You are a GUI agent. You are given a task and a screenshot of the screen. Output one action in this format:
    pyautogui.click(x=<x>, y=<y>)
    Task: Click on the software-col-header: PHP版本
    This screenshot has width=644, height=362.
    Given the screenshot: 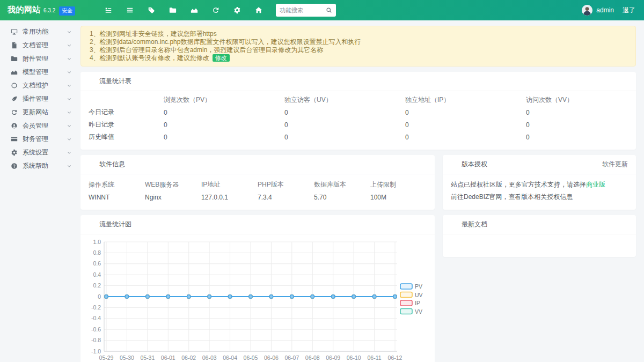 What is the action you would take?
    pyautogui.click(x=286, y=184)
    